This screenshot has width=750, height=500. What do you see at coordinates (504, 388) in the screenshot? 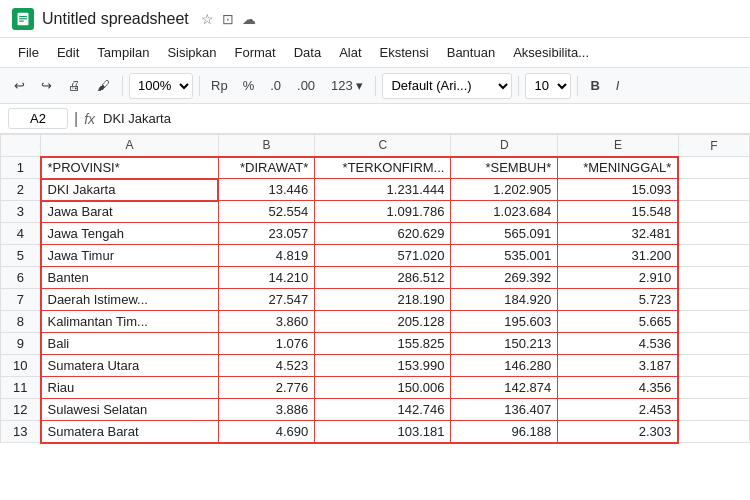
I see `cell-d11: 142.874` at bounding box center [504, 388].